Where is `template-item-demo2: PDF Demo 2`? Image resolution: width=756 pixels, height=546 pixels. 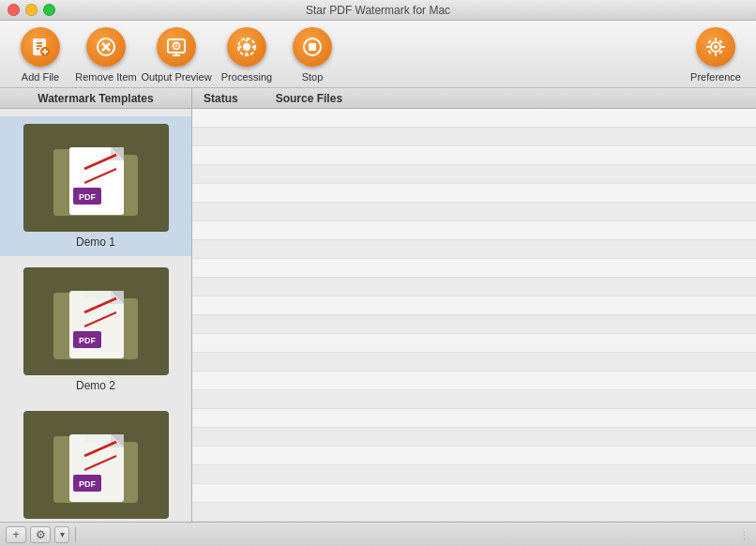
template-item-demo2: PDF Demo 2 is located at coordinates (96, 330).